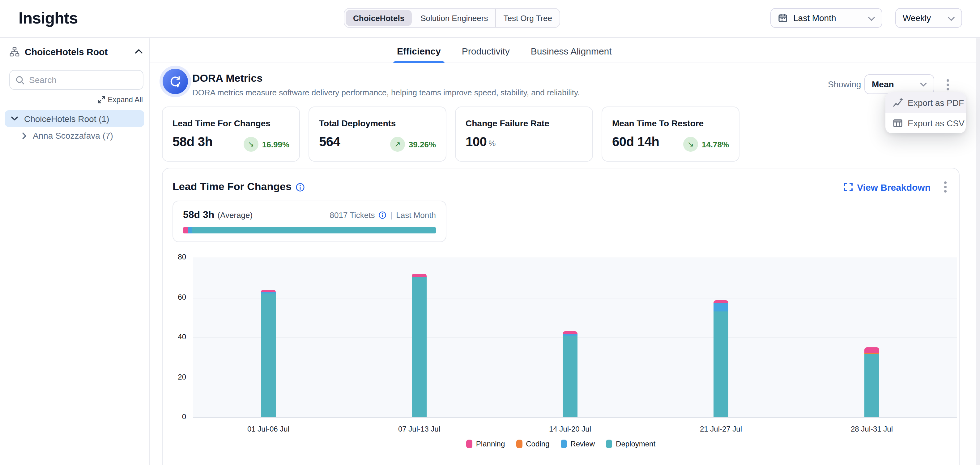 This screenshot has height=465, width=980. I want to click on phase-segment-review, so click(190, 230).